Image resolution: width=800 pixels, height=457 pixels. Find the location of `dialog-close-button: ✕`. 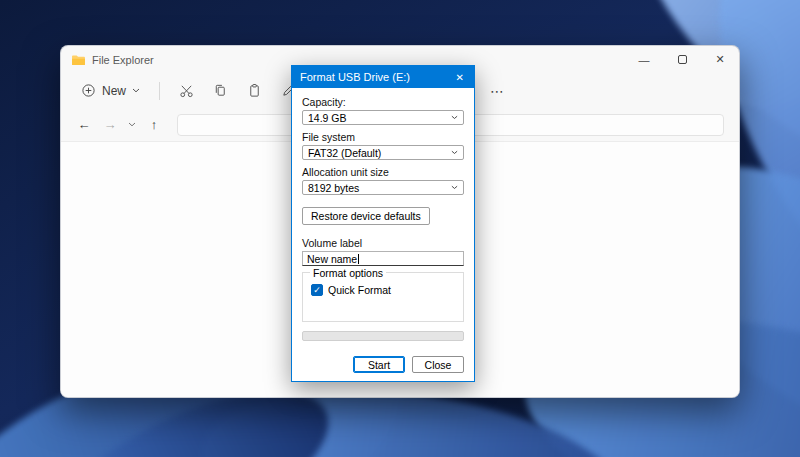

dialog-close-button: ✕ is located at coordinates (460, 78).